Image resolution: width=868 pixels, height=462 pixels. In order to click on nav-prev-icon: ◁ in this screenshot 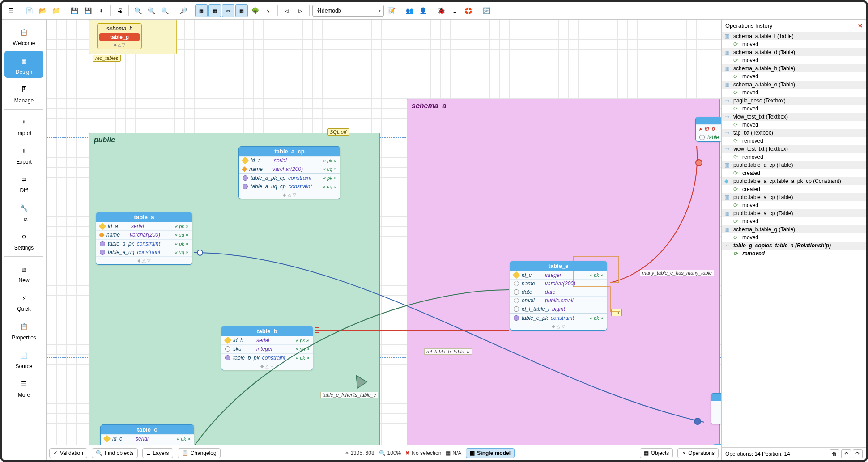, I will do `click(287, 11)`.